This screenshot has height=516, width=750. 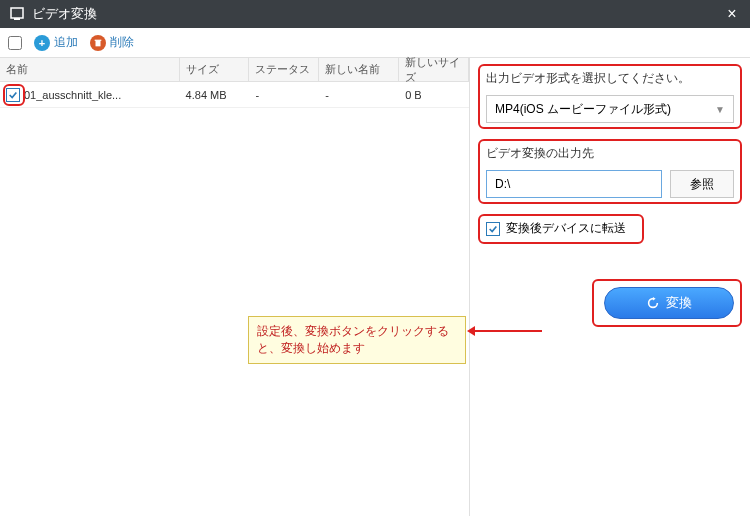 What do you see at coordinates (357, 340) in the screenshot?
I see `callout-tip: 設定後、変換ボタンをクリックすると、変換し始めます` at bounding box center [357, 340].